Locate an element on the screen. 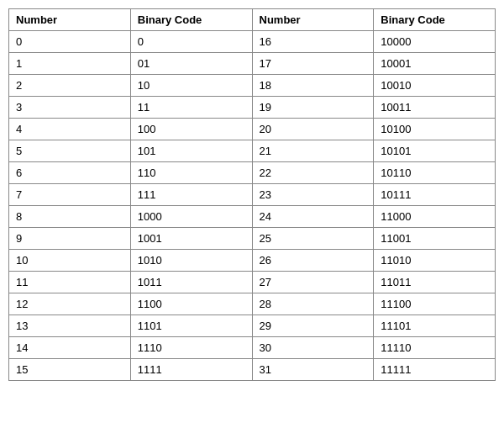 Image resolution: width=504 pixels, height=444 pixels. table-row: 1211002811100 is located at coordinates (252, 304).